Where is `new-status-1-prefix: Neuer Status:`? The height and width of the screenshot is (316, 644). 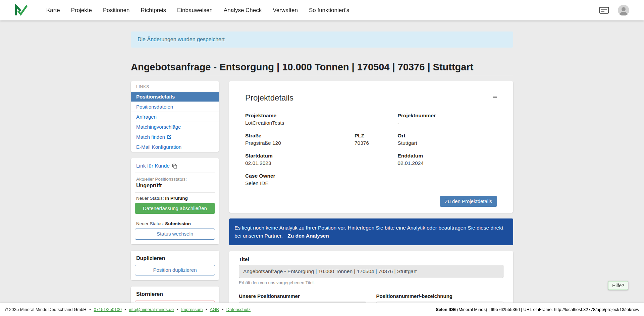
new-status-1-prefix: Neuer Status: is located at coordinates (150, 198).